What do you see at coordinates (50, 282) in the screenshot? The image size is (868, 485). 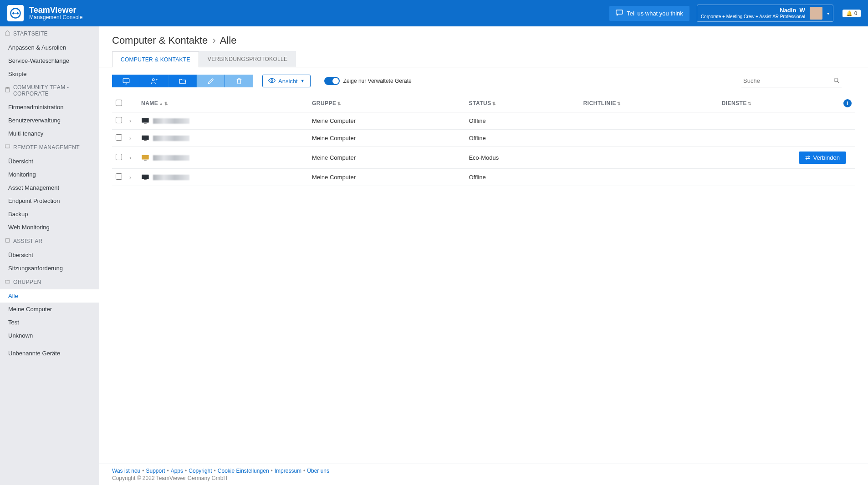 I see `sidebar-section-header: GRUPPEN` at bounding box center [50, 282].